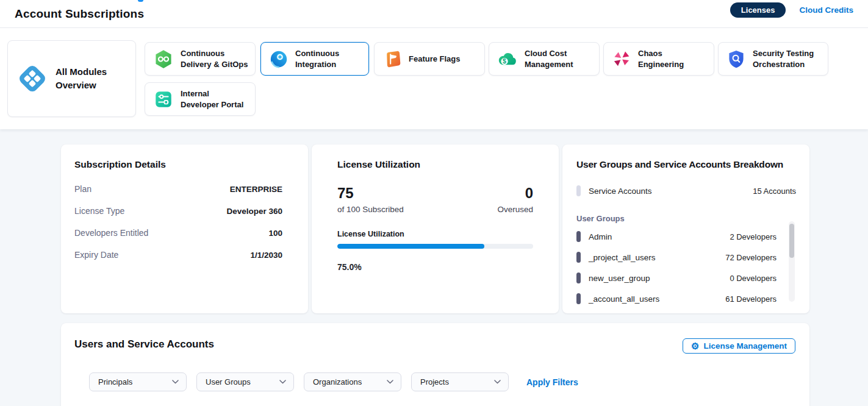  What do you see at coordinates (435, 346) in the screenshot?
I see `users-card-header: Users and Service Accounts ⚙ License Man…` at bounding box center [435, 346].